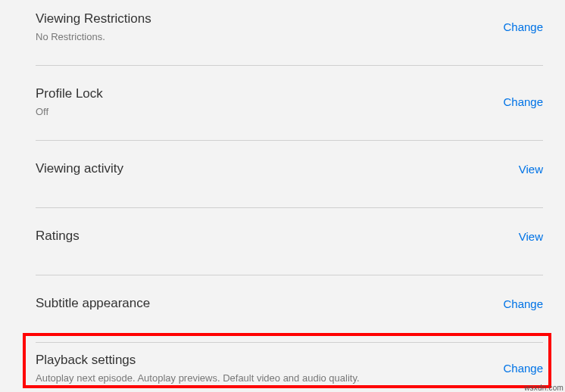  I want to click on row-left: Viewing Restrictions No Restrictions., so click(94, 27).